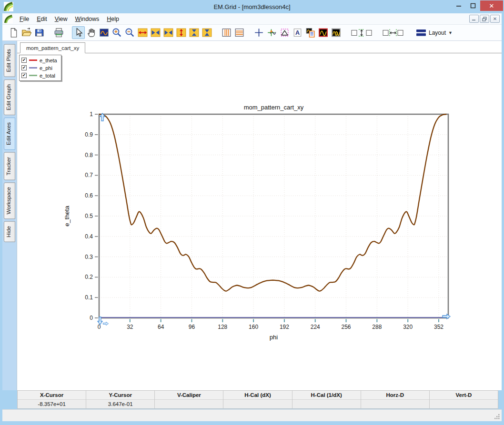 Image resolution: width=504 pixels, height=425 pixels. Describe the element at coordinates (13, 32) in the screenshot. I see `new-document-icon` at that location.